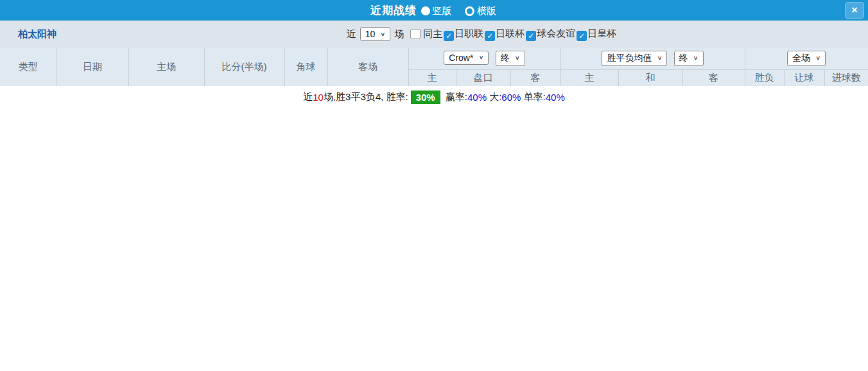  I want to click on summary-segment: 场,胜3平3负4, 胜率:, so click(366, 98).